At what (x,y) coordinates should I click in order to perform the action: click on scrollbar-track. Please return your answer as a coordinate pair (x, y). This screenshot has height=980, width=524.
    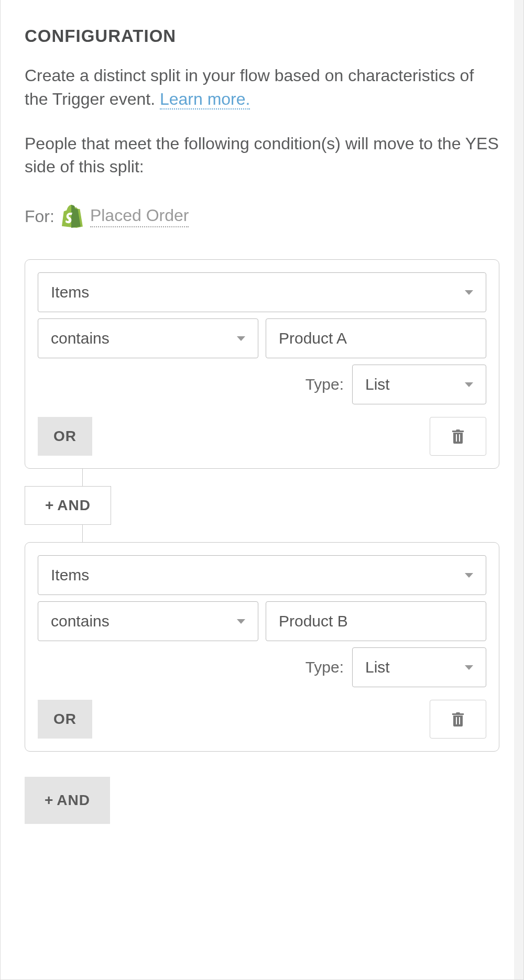
    Looking at the image, I should click on (519, 490).